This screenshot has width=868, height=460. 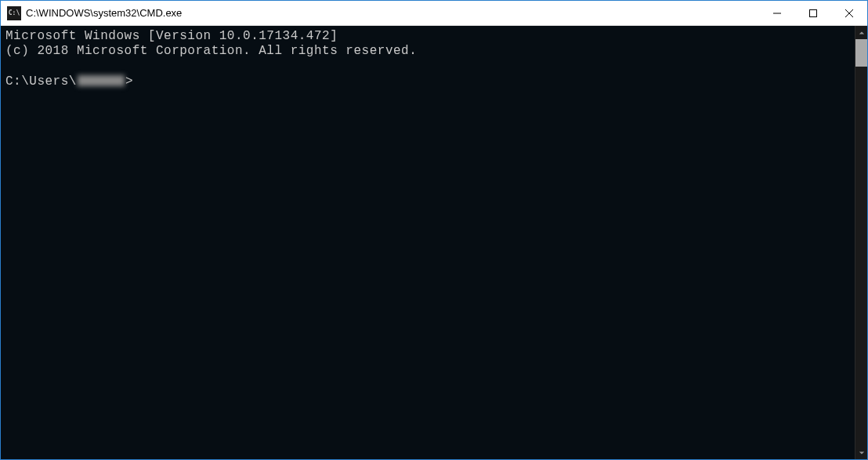 I want to click on cmd-icon: C:\, so click(x=14, y=13).